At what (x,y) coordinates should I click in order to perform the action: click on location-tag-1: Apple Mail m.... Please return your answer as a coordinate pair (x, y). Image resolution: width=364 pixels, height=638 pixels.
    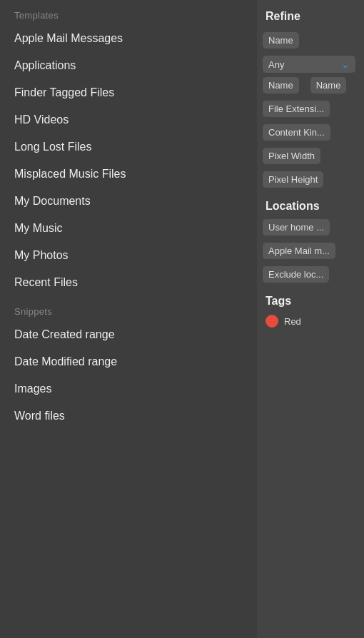
    Looking at the image, I should click on (299, 251).